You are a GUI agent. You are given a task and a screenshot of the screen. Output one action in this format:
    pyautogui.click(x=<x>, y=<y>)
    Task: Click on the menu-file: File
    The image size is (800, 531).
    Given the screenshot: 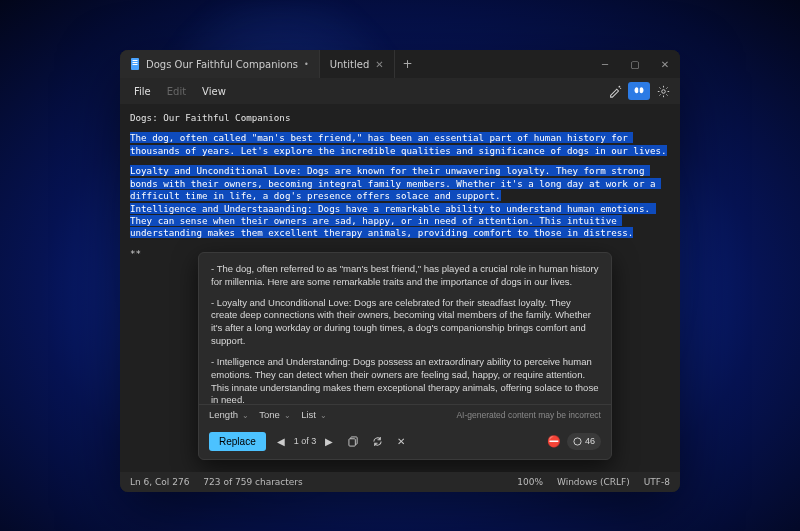 What is the action you would take?
    pyautogui.click(x=142, y=92)
    